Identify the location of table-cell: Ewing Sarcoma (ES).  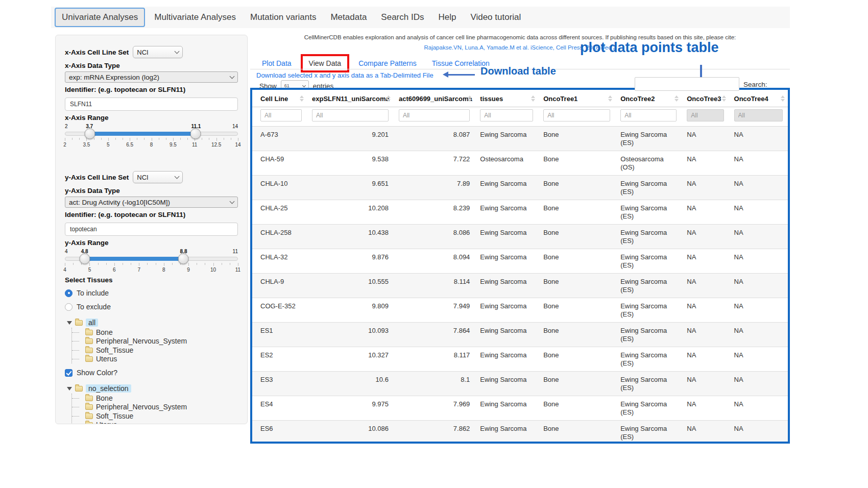
(648, 432).